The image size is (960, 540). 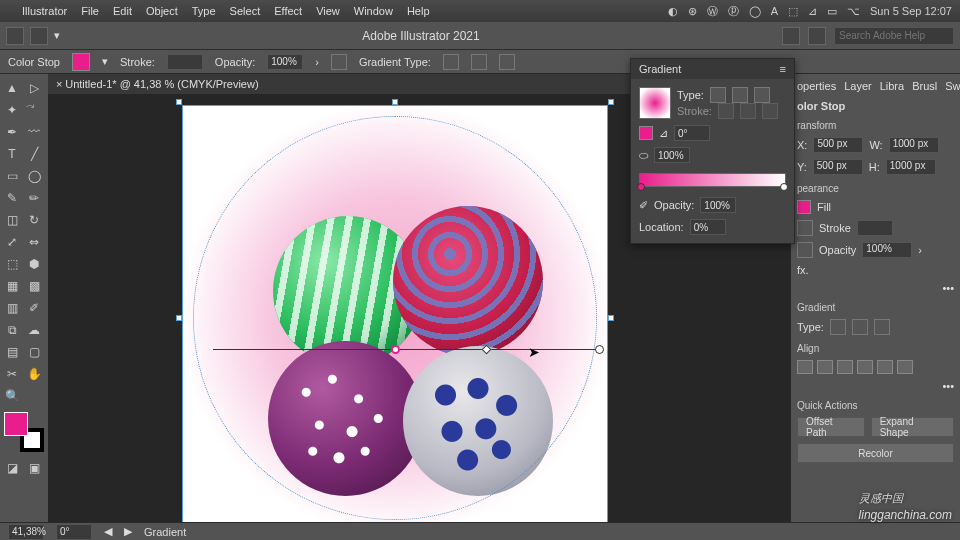 I want to click on gradient-preview, so click(x=655, y=103).